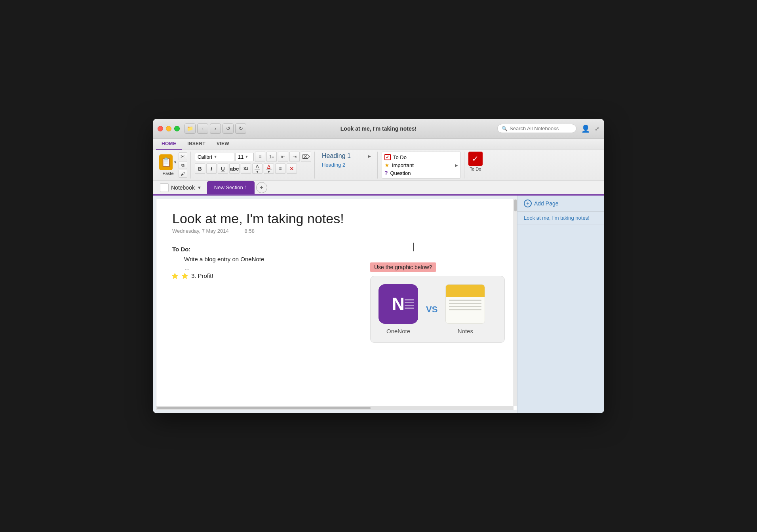 The image size is (757, 532). Describe the element at coordinates (215, 129) in the screenshot. I see `forward-button: ›` at that location.